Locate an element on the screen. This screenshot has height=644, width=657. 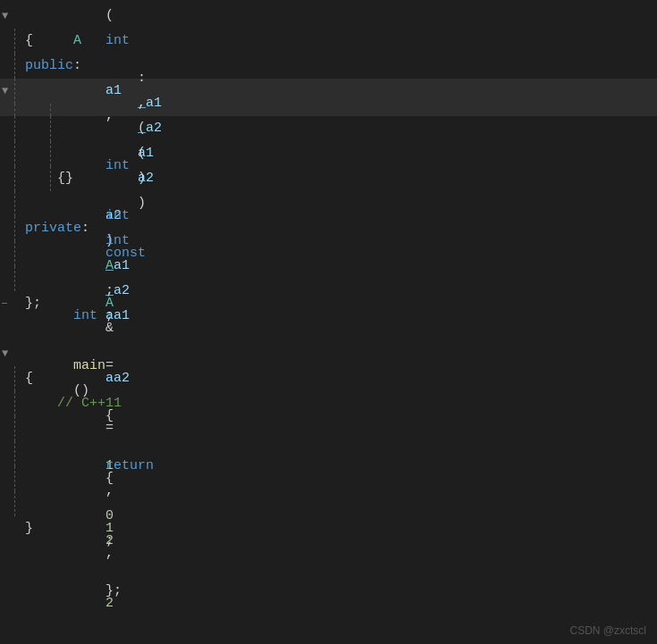
fold-icon-1: ▼ is located at coordinates (5, 16).